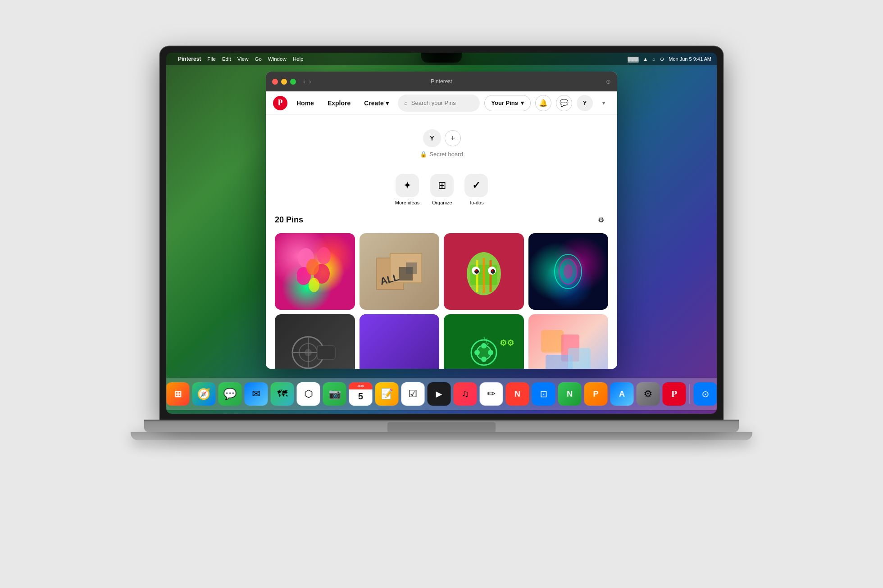 The height and width of the screenshot is (588, 883). What do you see at coordinates (227, 59) in the screenshot?
I see `menubar-edit: Edit` at bounding box center [227, 59].